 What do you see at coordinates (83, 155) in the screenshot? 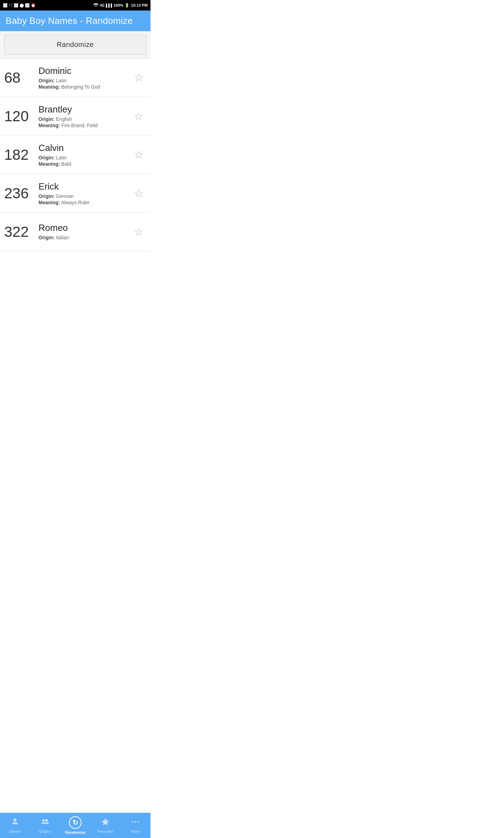
I see `name-info-2: Calvin Origin: Latin Meaning: Bald` at bounding box center [83, 155].